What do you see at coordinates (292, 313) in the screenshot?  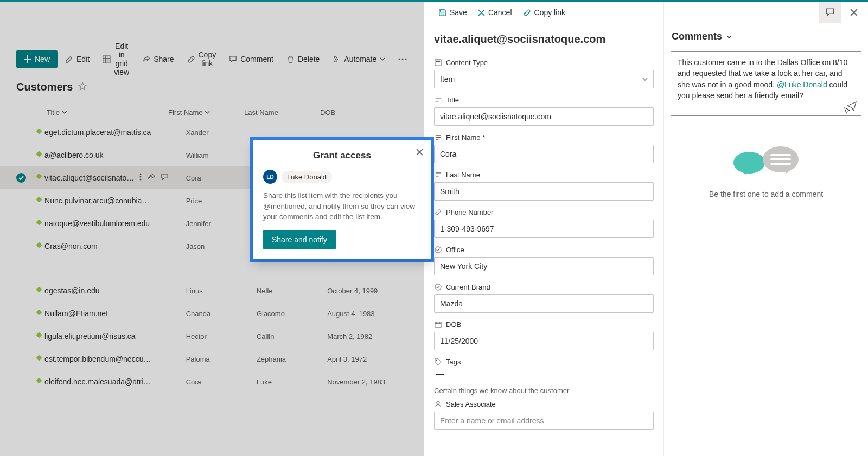 I see `row-lastname: Giacomo` at bounding box center [292, 313].